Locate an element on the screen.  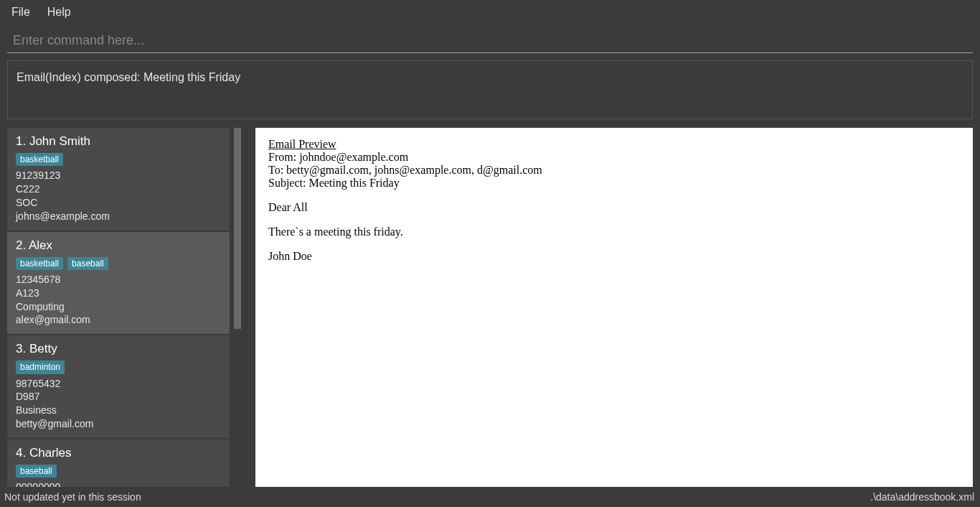
contact-title: 3. Betty is located at coordinates (118, 349).